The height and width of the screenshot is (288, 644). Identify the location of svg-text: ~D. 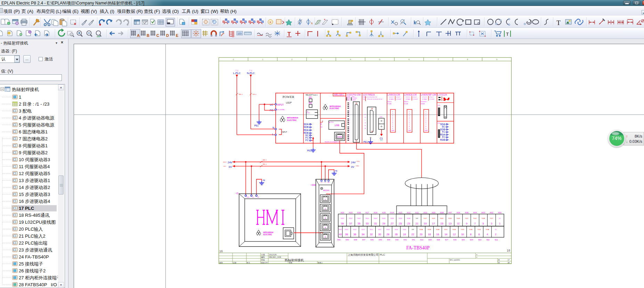
(237, 193).